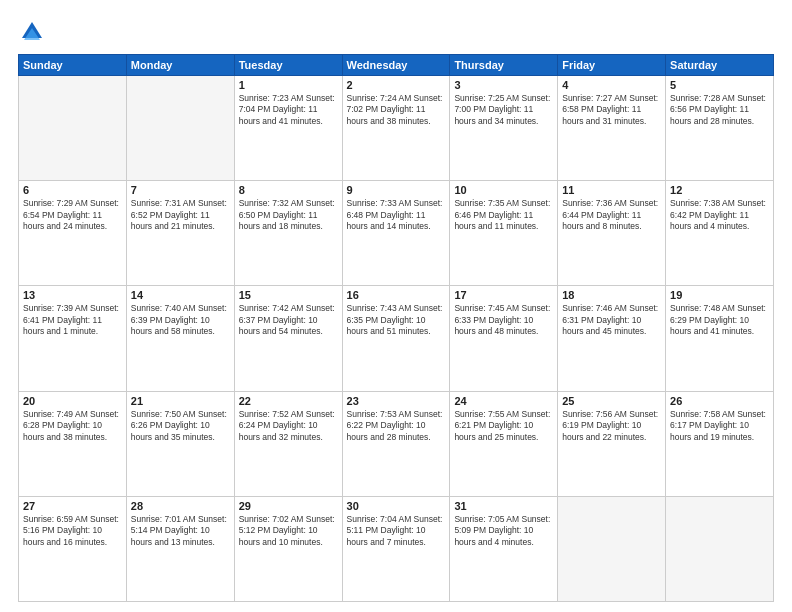  What do you see at coordinates (72, 320) in the screenshot?
I see `day-info: Sunrise: 7:39 AM Sunset: 6:41 PM Dayligh…` at bounding box center [72, 320].